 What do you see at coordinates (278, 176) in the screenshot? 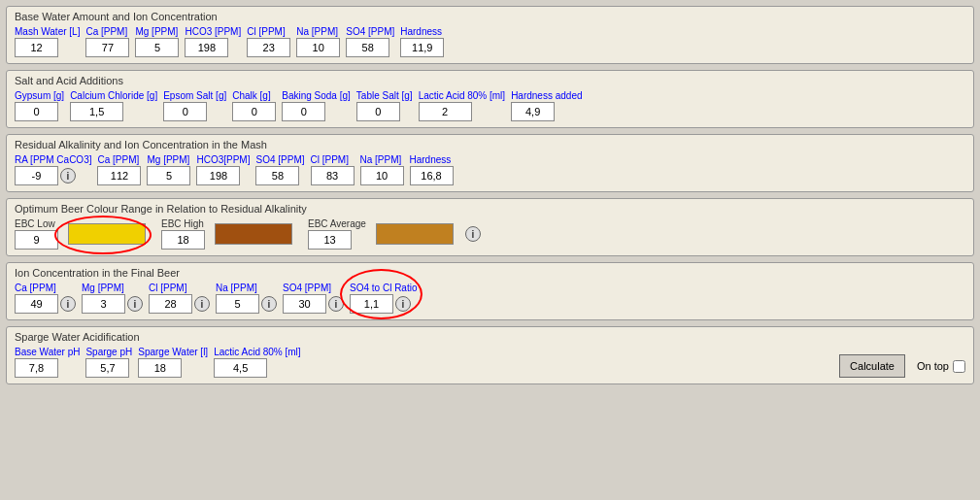
I see `res-so4-input` at bounding box center [278, 176].